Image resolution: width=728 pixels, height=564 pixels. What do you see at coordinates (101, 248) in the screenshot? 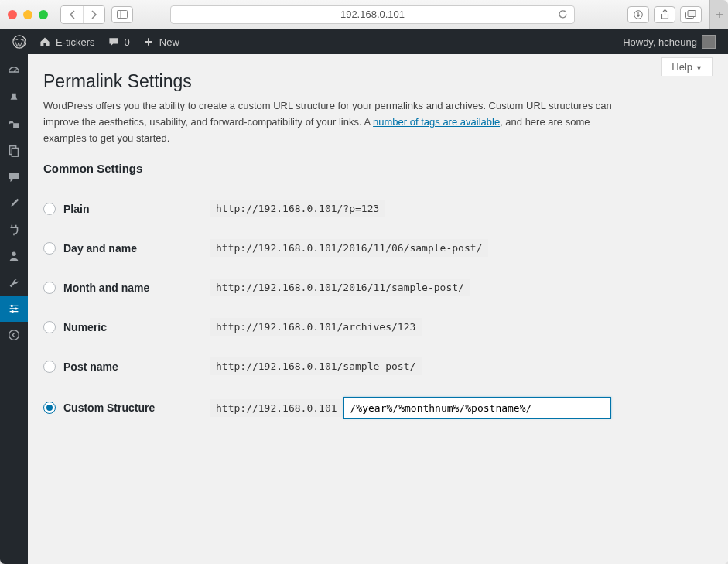
I see `label-text: Day and name` at bounding box center [101, 248].